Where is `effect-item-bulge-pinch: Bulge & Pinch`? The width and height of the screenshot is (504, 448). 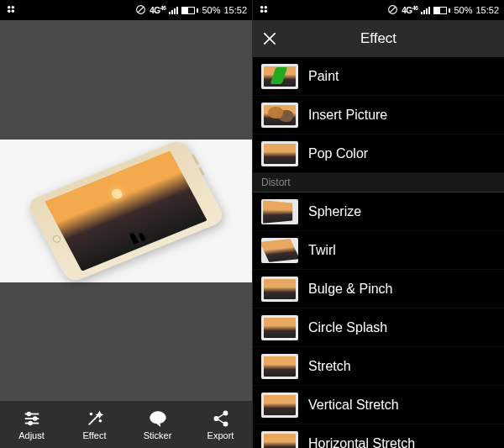
effect-item-bulge-pinch: Bulge & Pinch is located at coordinates (378, 289).